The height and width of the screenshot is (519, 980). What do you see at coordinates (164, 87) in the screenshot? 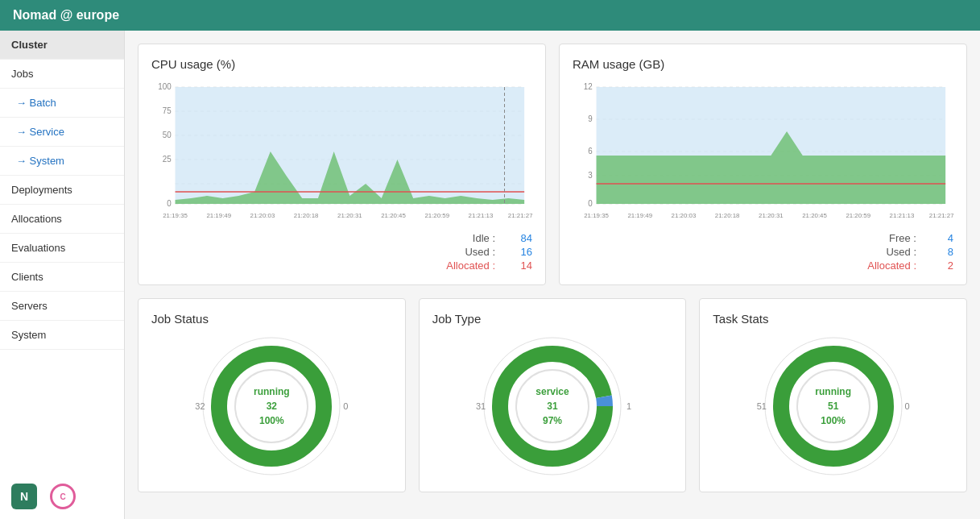
I see `svg-text: 100` at bounding box center [164, 87].